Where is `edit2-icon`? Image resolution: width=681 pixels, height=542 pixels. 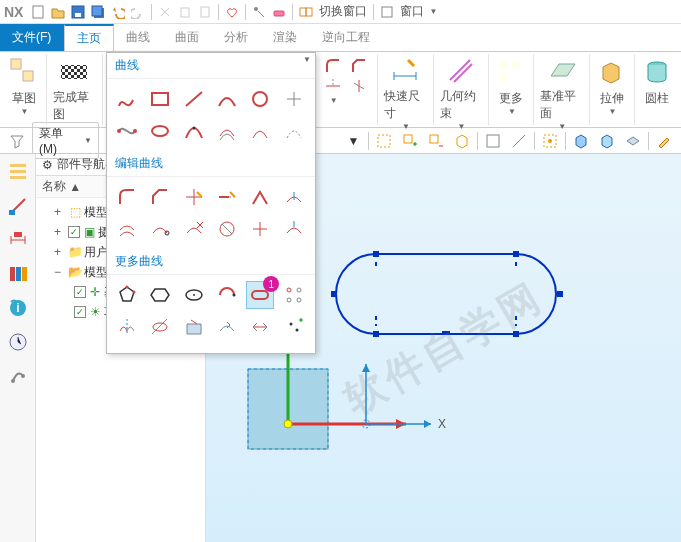 edit2-icon is located at coordinates (260, 229).